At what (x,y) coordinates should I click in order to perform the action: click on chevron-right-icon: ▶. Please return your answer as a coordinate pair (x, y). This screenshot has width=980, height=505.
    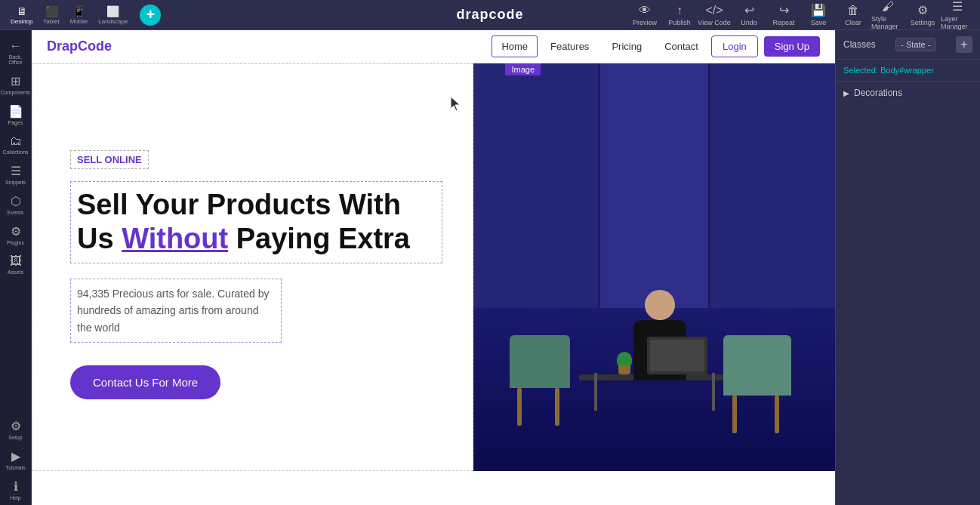
    Looking at the image, I should click on (846, 94).